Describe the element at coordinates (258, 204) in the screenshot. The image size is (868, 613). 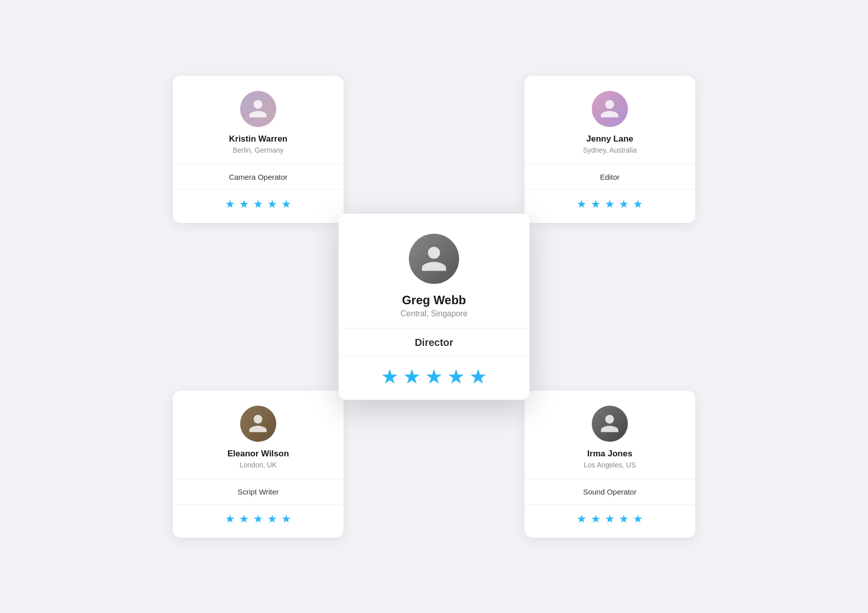
I see `stars-kristin: ★ ★ ★ ★ ★` at that location.